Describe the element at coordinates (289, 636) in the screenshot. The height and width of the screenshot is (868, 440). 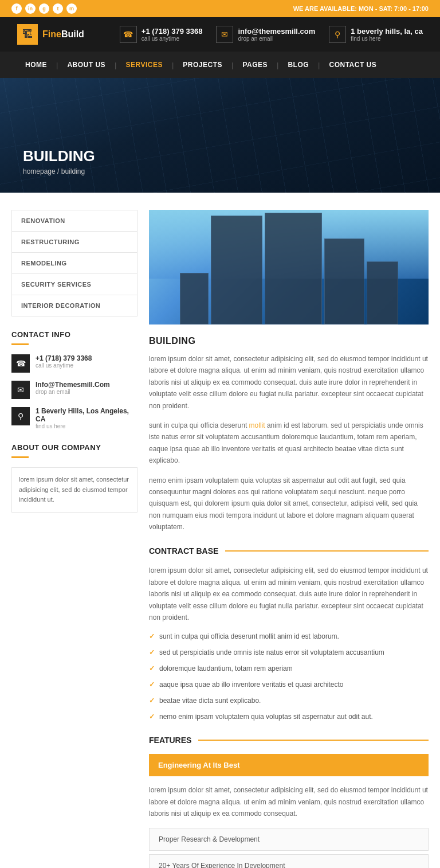
I see `check-item-1: ✓ sunt in culpa qui officia deserunt mol…` at that location.